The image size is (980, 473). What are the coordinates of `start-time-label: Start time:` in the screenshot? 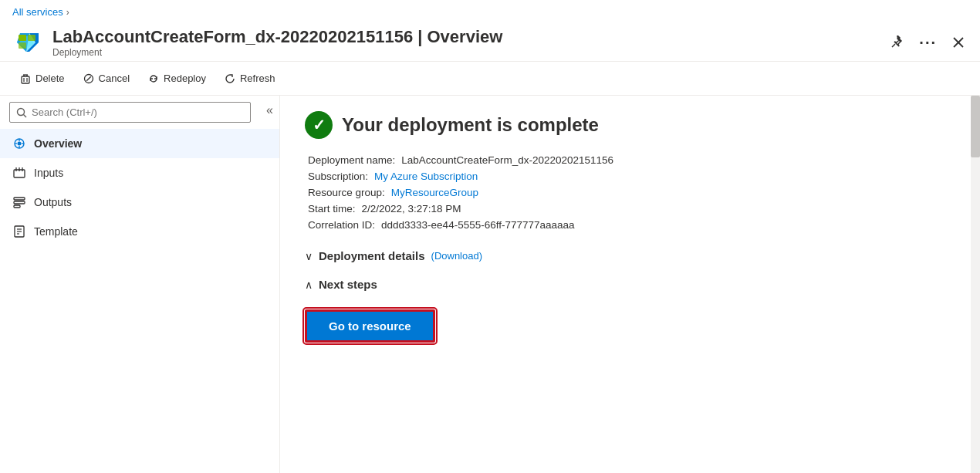 It's located at (332, 208).